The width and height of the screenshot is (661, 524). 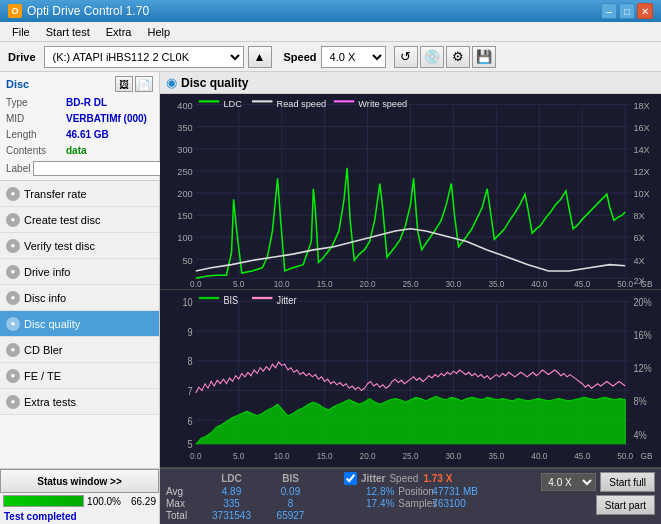 I want to click on sidebar-item-verify-test-disc: ●Verify test disc, so click(x=80, y=246).